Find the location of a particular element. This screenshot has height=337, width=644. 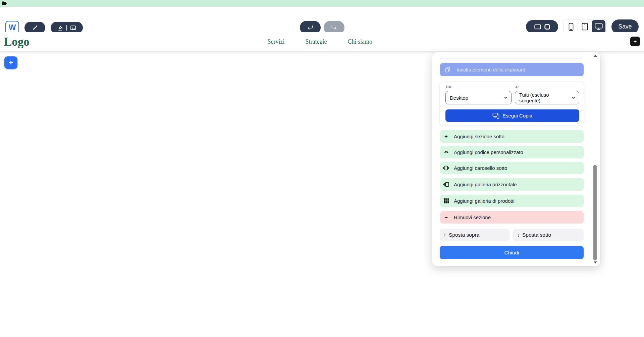

add-nav-item-button: + is located at coordinates (635, 42).